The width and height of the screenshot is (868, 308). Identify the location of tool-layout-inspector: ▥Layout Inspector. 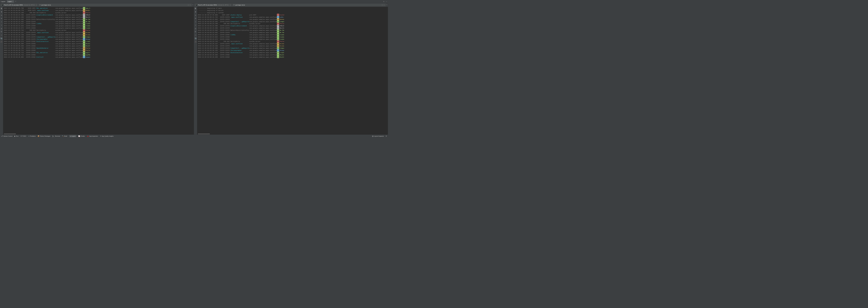
(378, 136).